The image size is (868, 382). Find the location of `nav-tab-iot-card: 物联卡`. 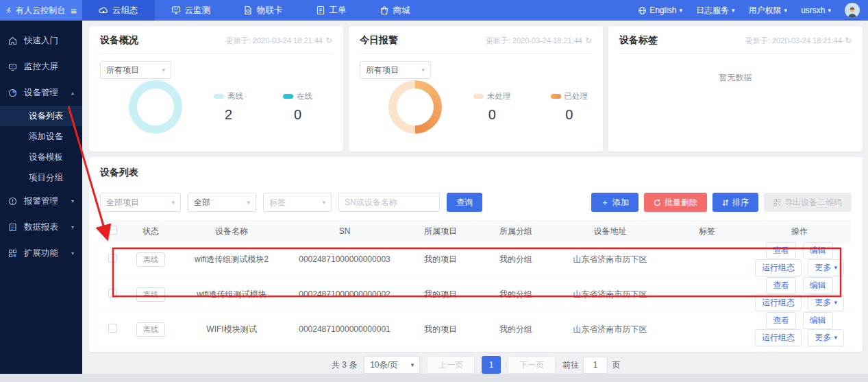

nav-tab-iot-card: 物联卡 is located at coordinates (263, 10).